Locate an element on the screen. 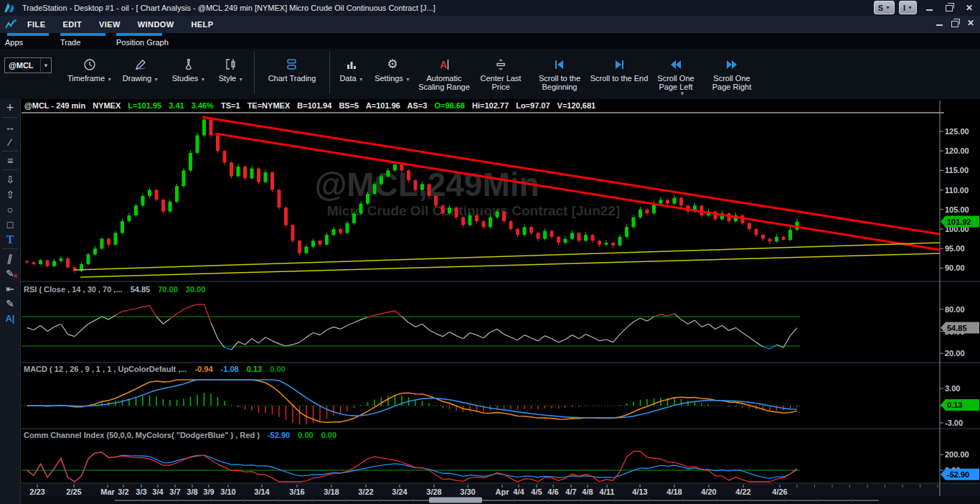  scroll-to-beginning-button: Scroll to the Beginning is located at coordinates (560, 70).